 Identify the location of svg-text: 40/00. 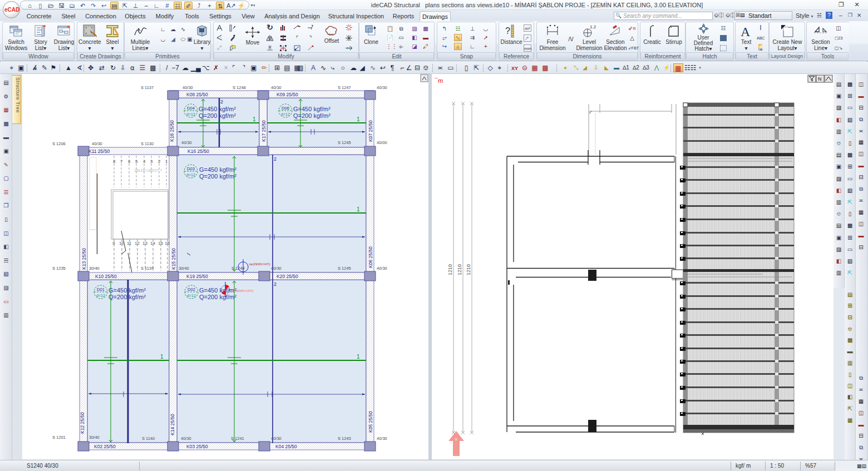
(382, 142).